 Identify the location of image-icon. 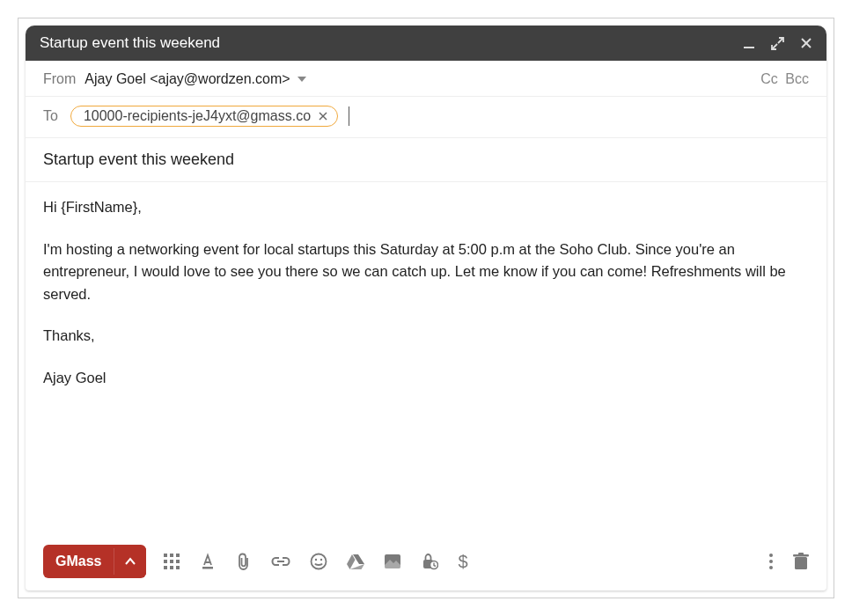
(393, 561).